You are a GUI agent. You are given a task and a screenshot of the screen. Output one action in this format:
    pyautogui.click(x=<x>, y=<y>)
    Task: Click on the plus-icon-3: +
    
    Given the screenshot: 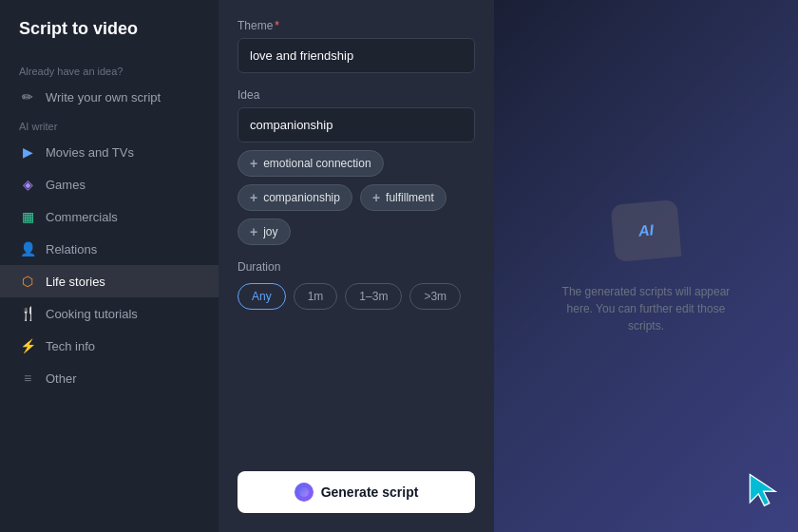 What is the action you would take?
    pyautogui.click(x=376, y=198)
    